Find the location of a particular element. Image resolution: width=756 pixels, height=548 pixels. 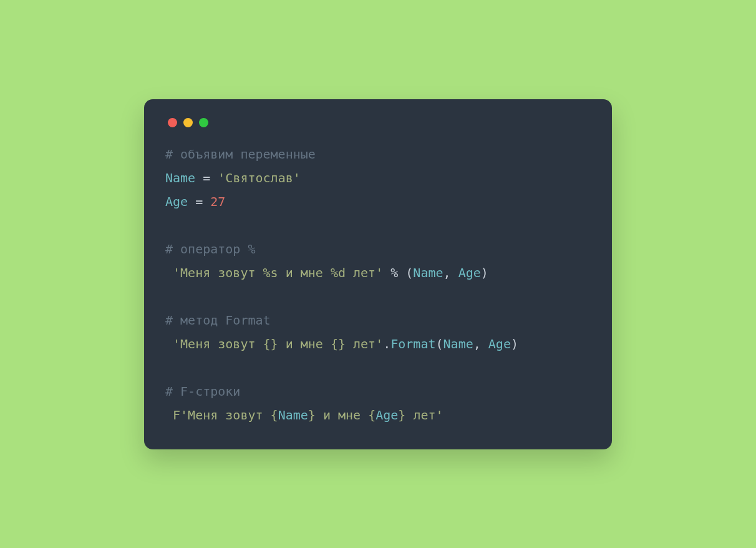

zoom-icon is located at coordinates (203, 122).